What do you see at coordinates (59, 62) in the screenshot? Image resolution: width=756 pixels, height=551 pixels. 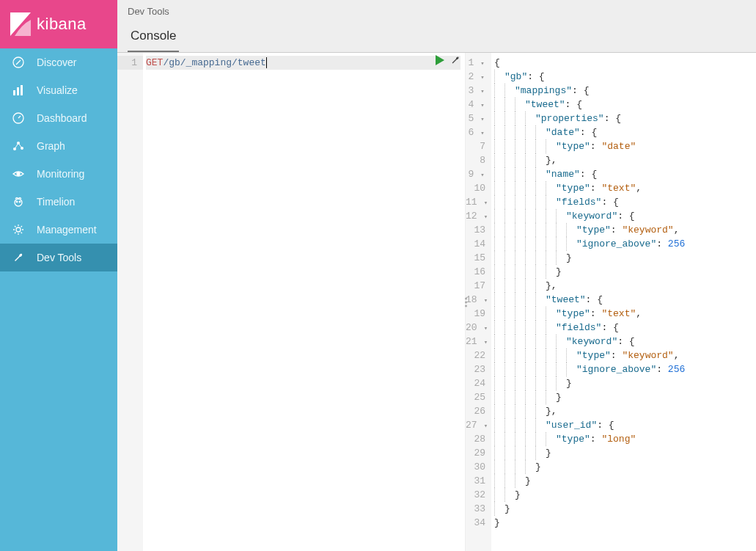 I see `sidebar-item-discover: Discover` at bounding box center [59, 62].